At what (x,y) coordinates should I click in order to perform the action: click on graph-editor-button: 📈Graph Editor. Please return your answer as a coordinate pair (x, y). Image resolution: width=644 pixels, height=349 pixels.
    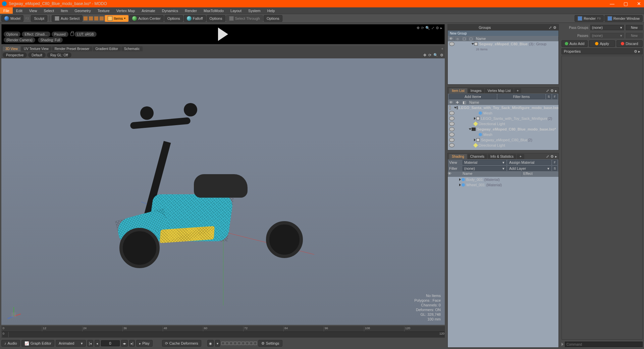
    Looking at the image, I should click on (38, 343).